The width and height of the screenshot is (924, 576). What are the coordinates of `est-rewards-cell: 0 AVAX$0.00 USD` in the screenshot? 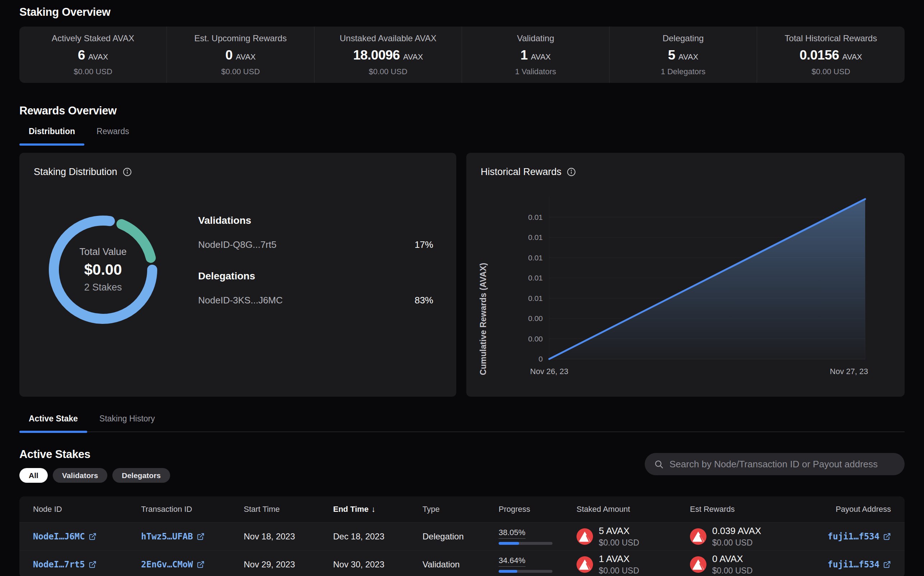 It's located at (734, 565).